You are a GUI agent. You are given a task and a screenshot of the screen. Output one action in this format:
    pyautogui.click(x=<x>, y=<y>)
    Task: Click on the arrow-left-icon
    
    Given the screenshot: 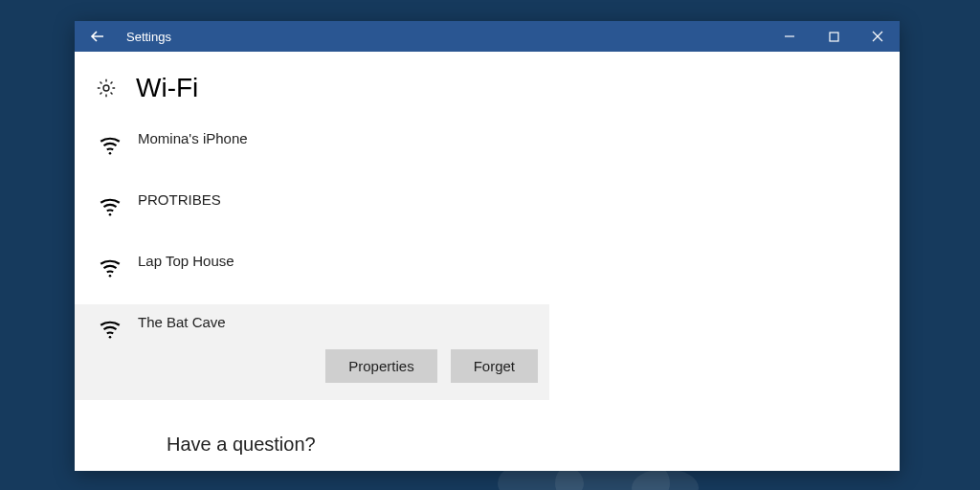 What is the action you would take?
    pyautogui.click(x=98, y=36)
    